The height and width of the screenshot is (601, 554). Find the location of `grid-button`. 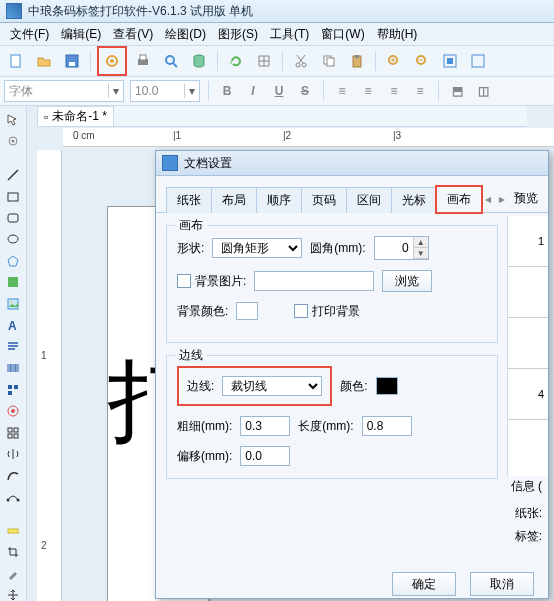

grid-button is located at coordinates (264, 61).